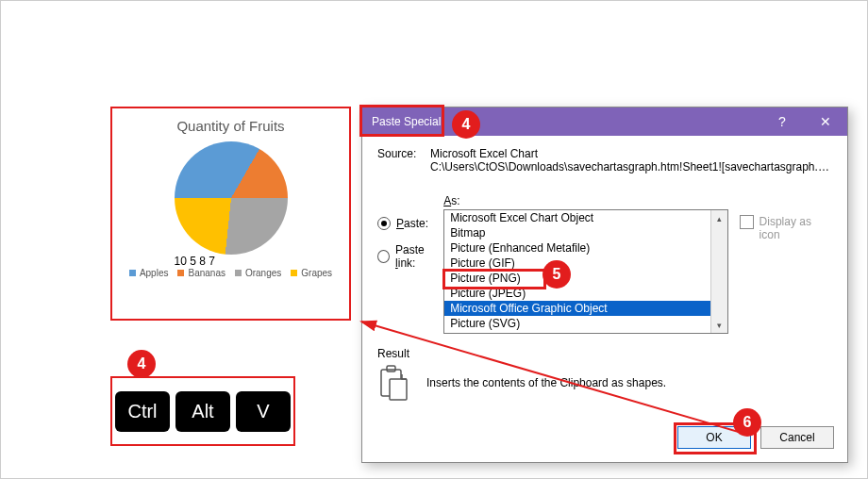 The height and width of the screenshot is (479, 868). What do you see at coordinates (311, 273) in the screenshot?
I see `legend-item-grapes: Grapes` at bounding box center [311, 273].